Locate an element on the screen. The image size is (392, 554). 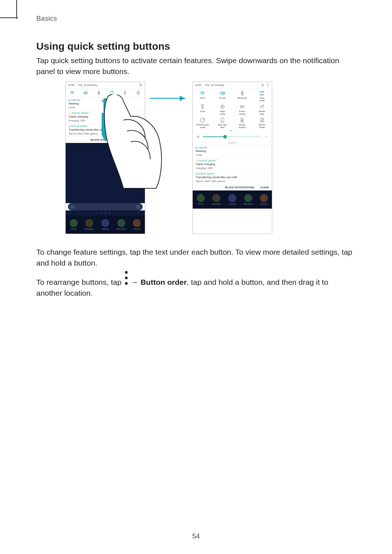
page-number: 54 is located at coordinates (196, 536).